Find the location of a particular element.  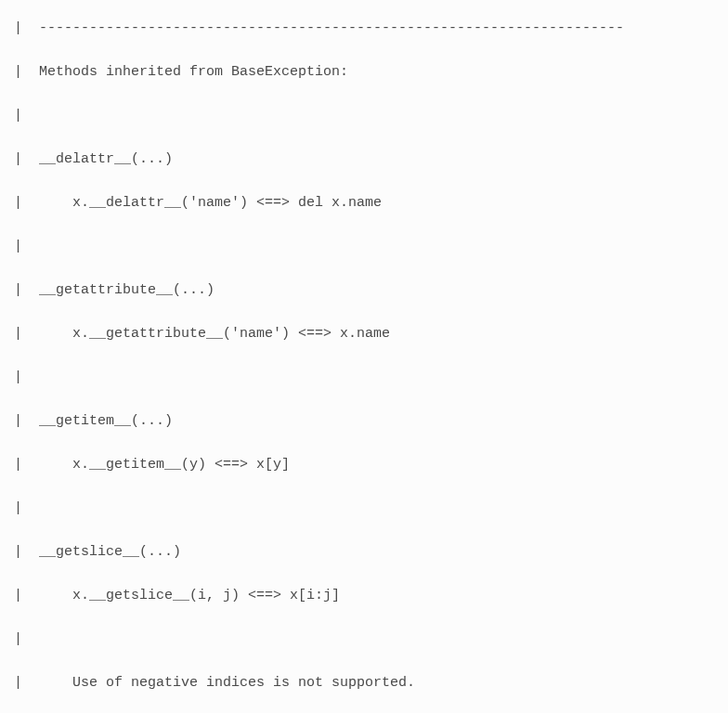

help-line-method-sig: | __getitem__(...) is located at coordinates (364, 421).